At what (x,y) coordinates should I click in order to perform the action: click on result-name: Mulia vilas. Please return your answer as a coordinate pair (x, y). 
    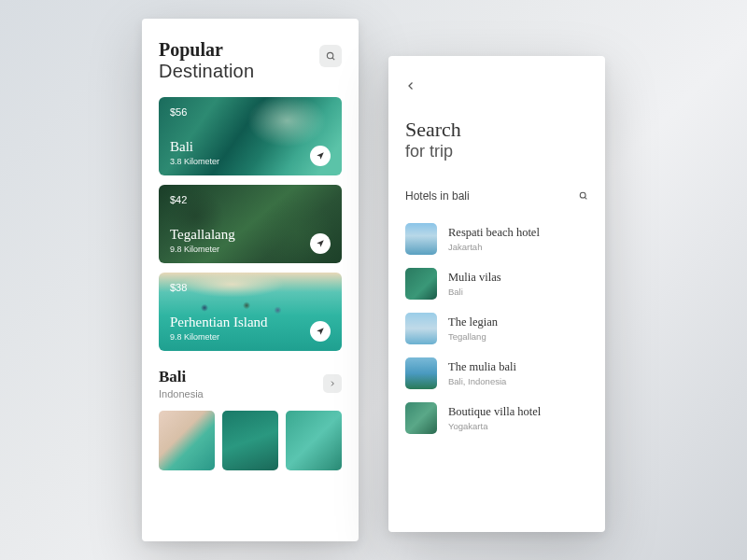
    Looking at the image, I should click on (474, 278).